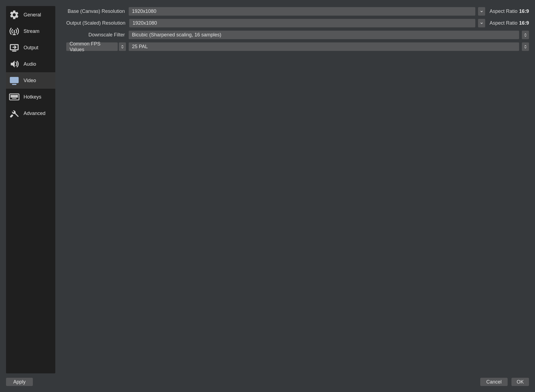  What do you see at coordinates (14, 31) in the screenshot?
I see `antenna-icon` at bounding box center [14, 31].